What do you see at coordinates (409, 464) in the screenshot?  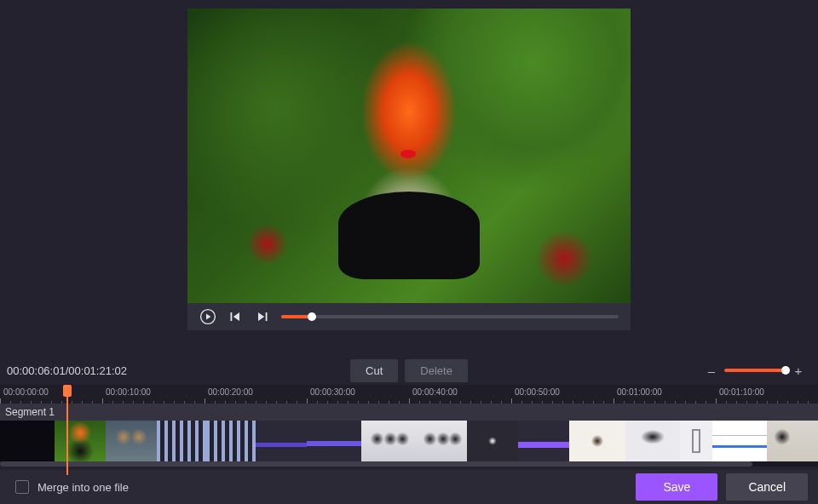 I see `thumbnail-scrollbar` at bounding box center [409, 464].